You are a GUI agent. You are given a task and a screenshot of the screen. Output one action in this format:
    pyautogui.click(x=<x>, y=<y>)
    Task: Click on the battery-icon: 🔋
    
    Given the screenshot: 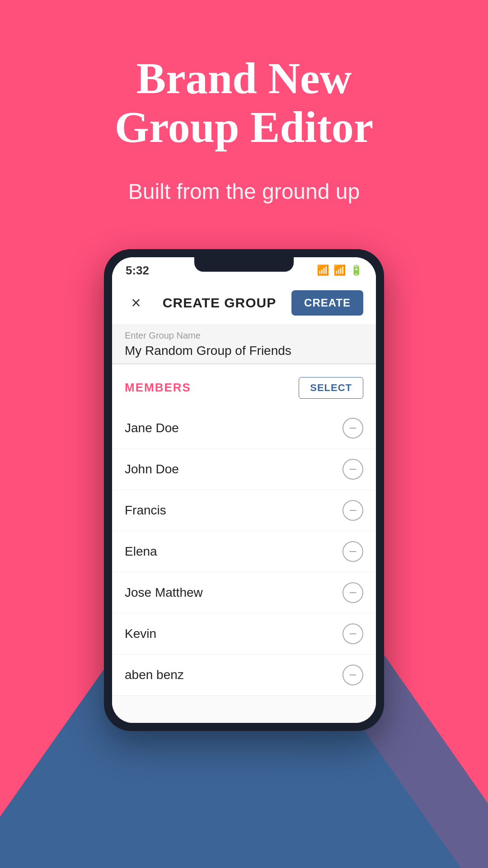 What is the action you would take?
    pyautogui.click(x=356, y=270)
    